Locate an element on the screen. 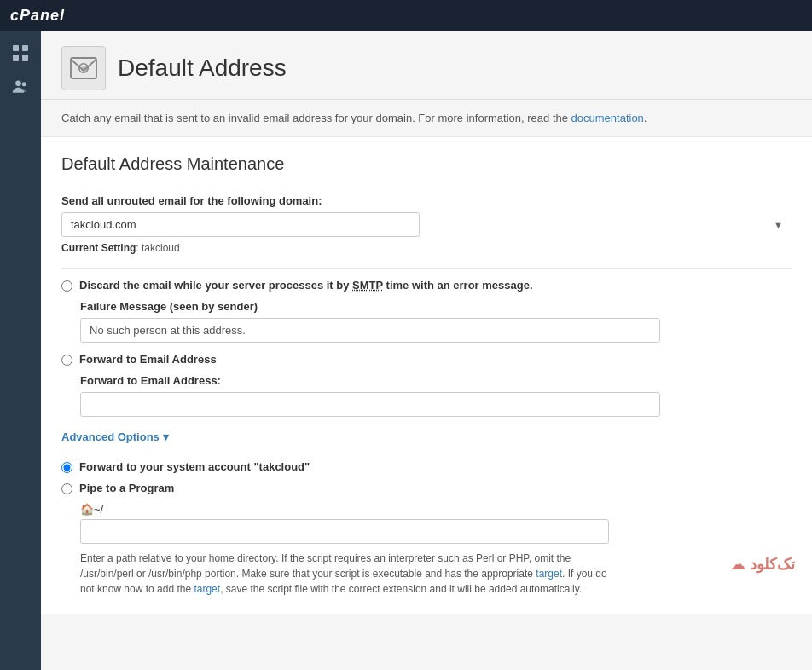  discard-radio is located at coordinates (67, 286).